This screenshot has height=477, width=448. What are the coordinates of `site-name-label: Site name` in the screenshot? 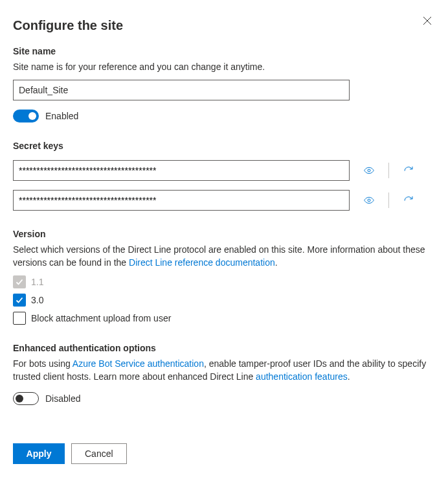 It's located at (224, 51).